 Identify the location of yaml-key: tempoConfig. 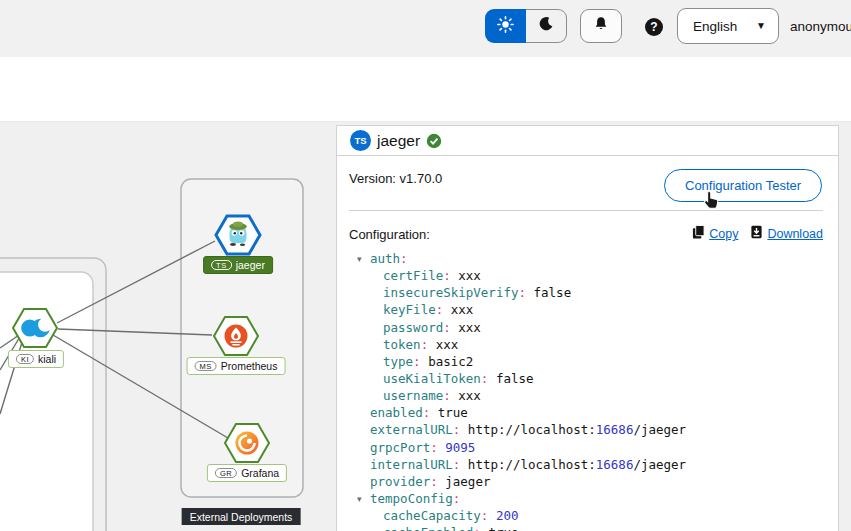
(412, 498).